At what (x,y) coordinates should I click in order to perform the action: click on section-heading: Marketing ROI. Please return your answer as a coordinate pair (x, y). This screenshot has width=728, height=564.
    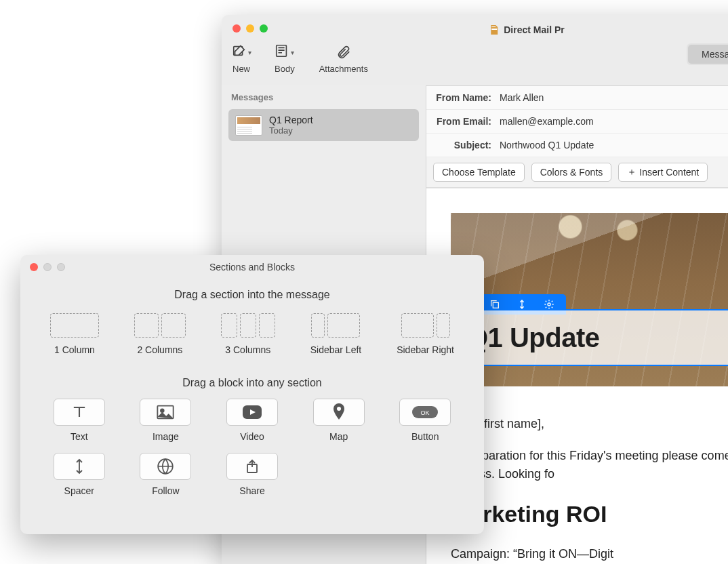
    Looking at the image, I should click on (590, 514).